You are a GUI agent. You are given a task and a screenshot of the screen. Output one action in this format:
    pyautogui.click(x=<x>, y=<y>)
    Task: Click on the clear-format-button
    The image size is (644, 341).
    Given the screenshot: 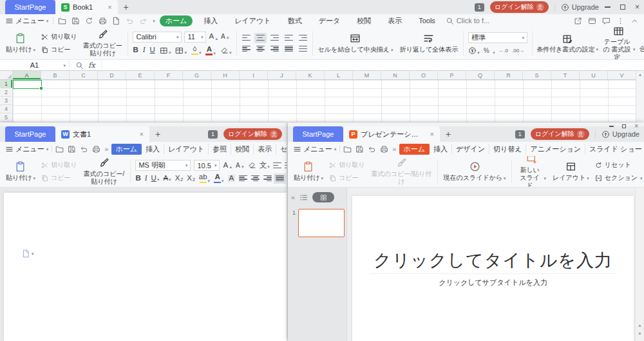 What is the action you would take?
    pyautogui.click(x=252, y=165)
    